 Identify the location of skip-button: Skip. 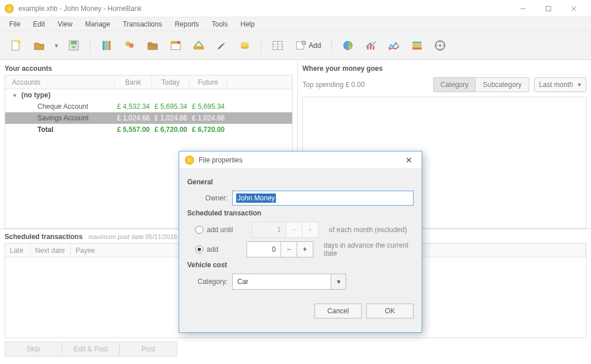
(33, 349).